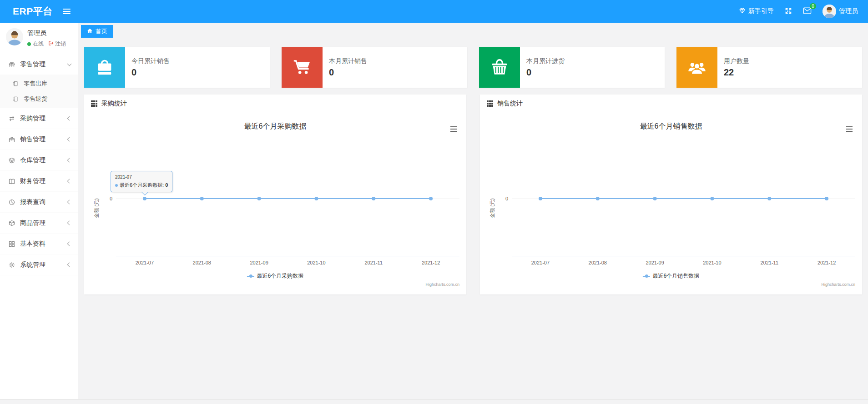 The image size is (868, 404). I want to click on stat-card-text: 本月累计进货0, so click(542, 67).